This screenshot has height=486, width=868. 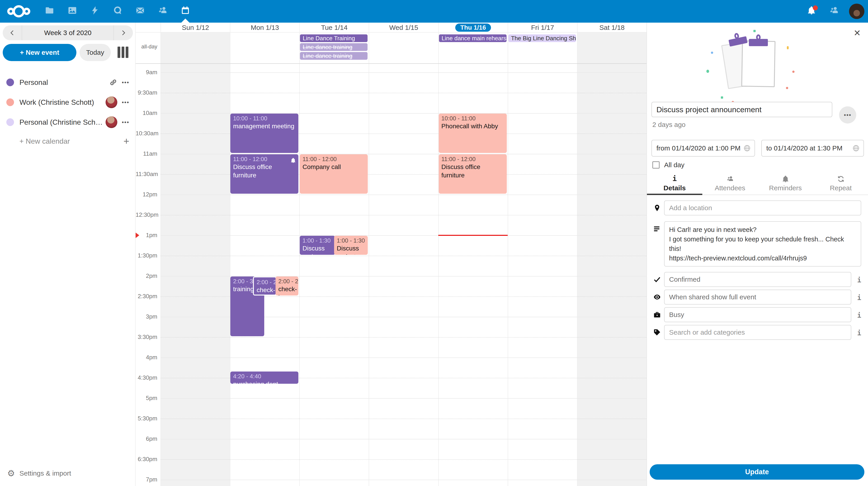 What do you see at coordinates (63, 122) in the screenshot?
I see `calendar-name: Personal (Christine Scho…` at bounding box center [63, 122].